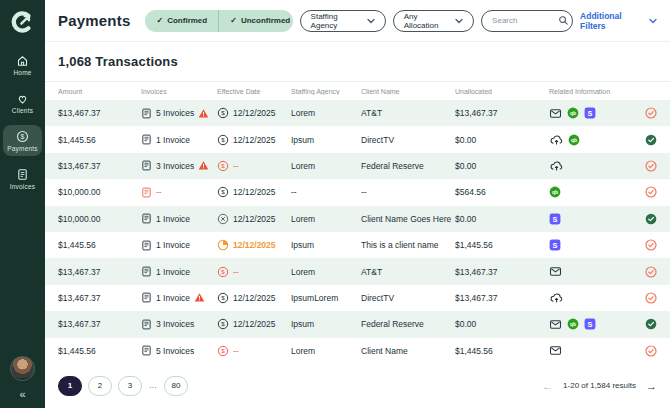 Image resolution: width=670 pixels, height=408 pixels. What do you see at coordinates (358, 166) in the screenshot?
I see `table-row: $13,467.37 3 Invoices $ -- Lorem Federal…` at bounding box center [358, 166].